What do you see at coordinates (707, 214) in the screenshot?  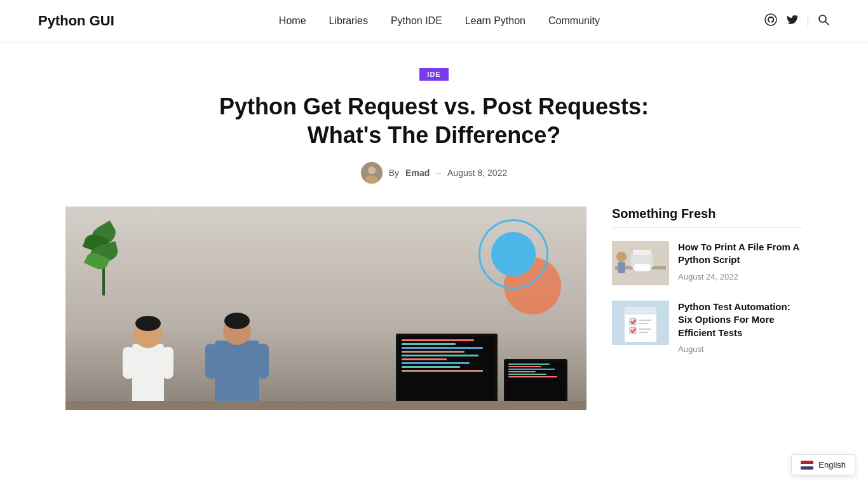 I see `sidebar-title: Something Fresh` at bounding box center [707, 214].